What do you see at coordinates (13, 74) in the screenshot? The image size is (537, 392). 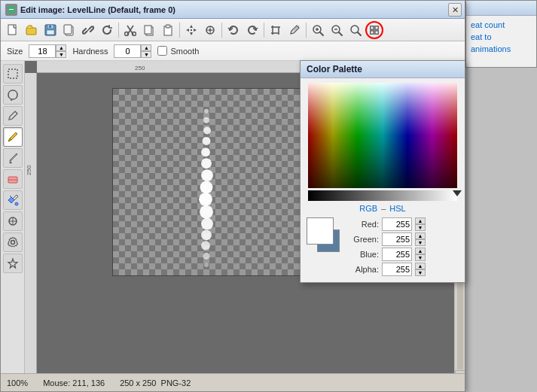 I see `selection-tool` at bounding box center [13, 74].